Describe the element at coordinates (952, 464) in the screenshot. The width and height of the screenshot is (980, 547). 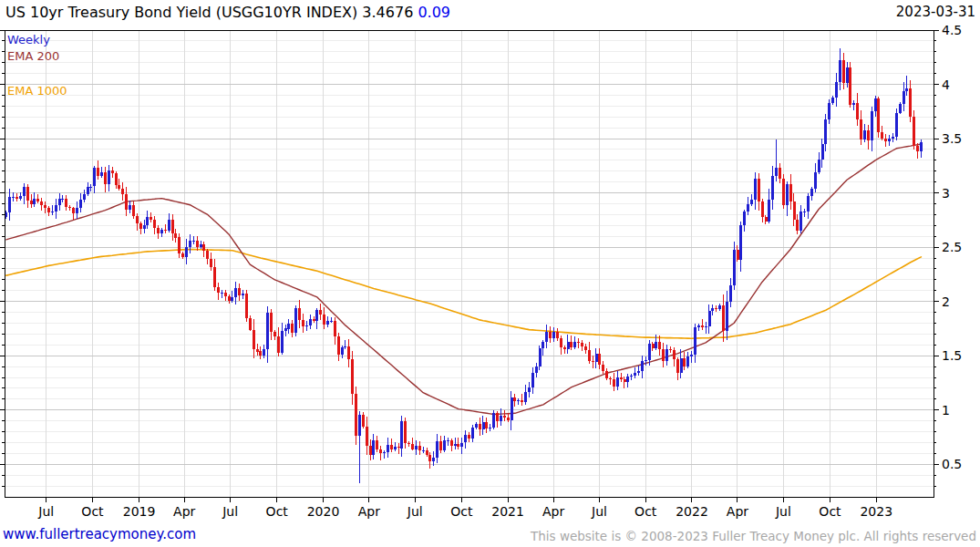
I see `y-axis-label: 0.5` at that location.